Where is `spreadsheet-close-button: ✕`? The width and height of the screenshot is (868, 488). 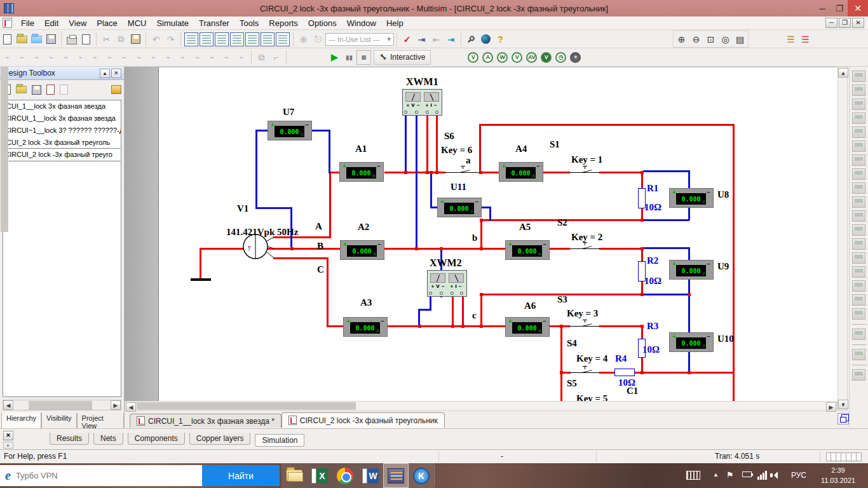 spreadsheet-close-button: ✕ is located at coordinates (8, 436).